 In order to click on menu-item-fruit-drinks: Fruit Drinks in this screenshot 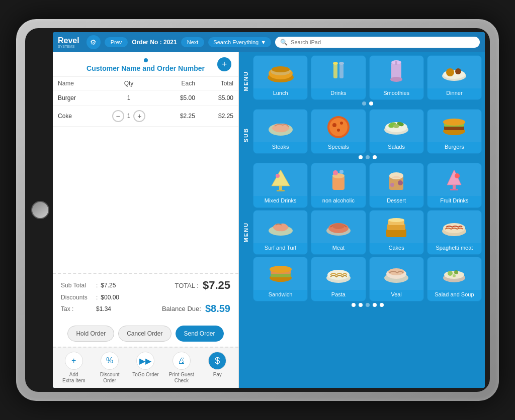, I will do `click(455, 185)`.